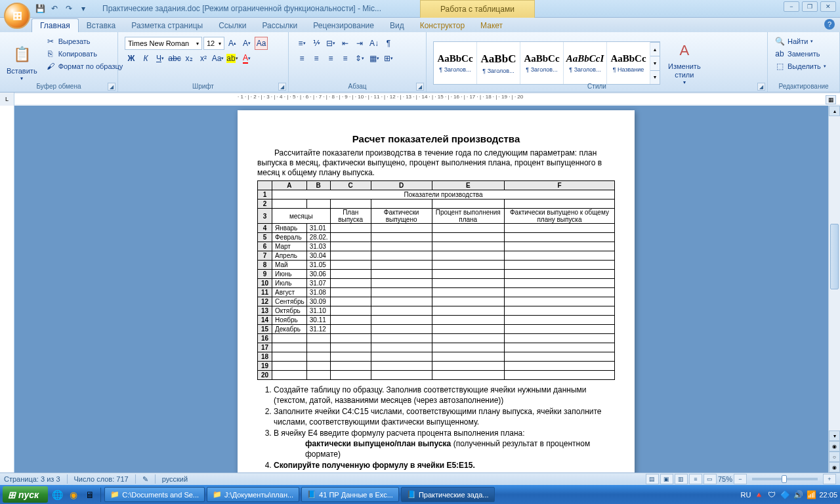 This screenshot has width=840, height=504. I want to click on bullets-button: ≡▾, so click(302, 43).